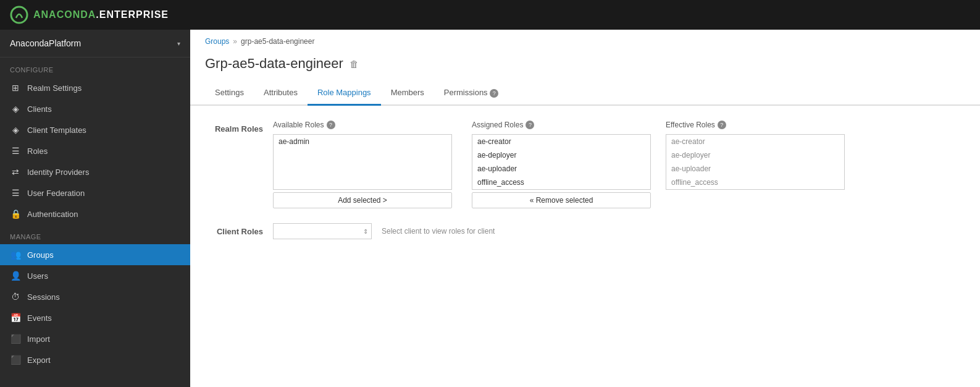 This screenshot has height=387, width=980. Describe the element at coordinates (274, 64) in the screenshot. I see `page-title: Grp-ae5-data-engineer` at that location.